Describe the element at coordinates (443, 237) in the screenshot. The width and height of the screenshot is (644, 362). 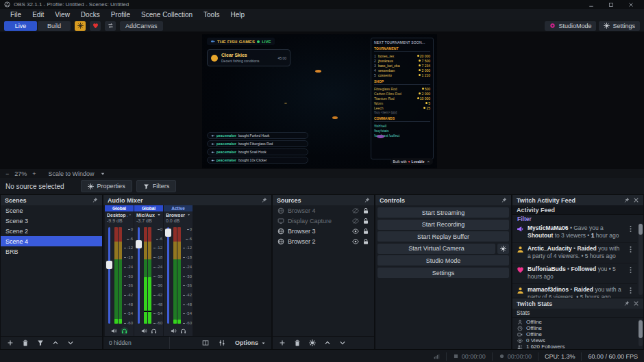
I see `start-replay-buffer-button: Start Replay Buffer` at that location.